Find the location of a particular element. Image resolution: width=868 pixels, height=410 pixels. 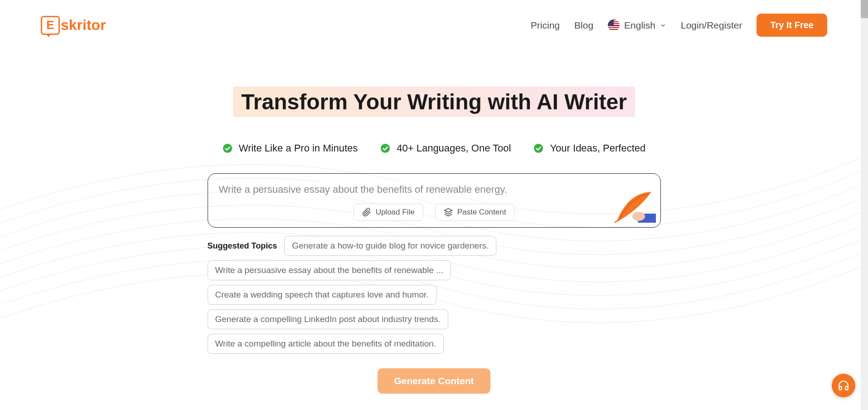

language-label: English is located at coordinates (640, 25).